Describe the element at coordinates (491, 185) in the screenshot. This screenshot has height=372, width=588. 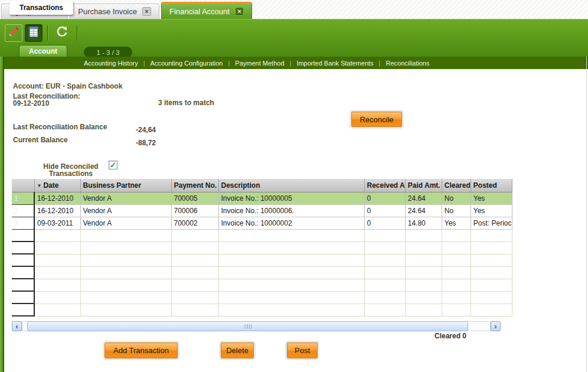
I see `column-header-posted: Posted` at that location.